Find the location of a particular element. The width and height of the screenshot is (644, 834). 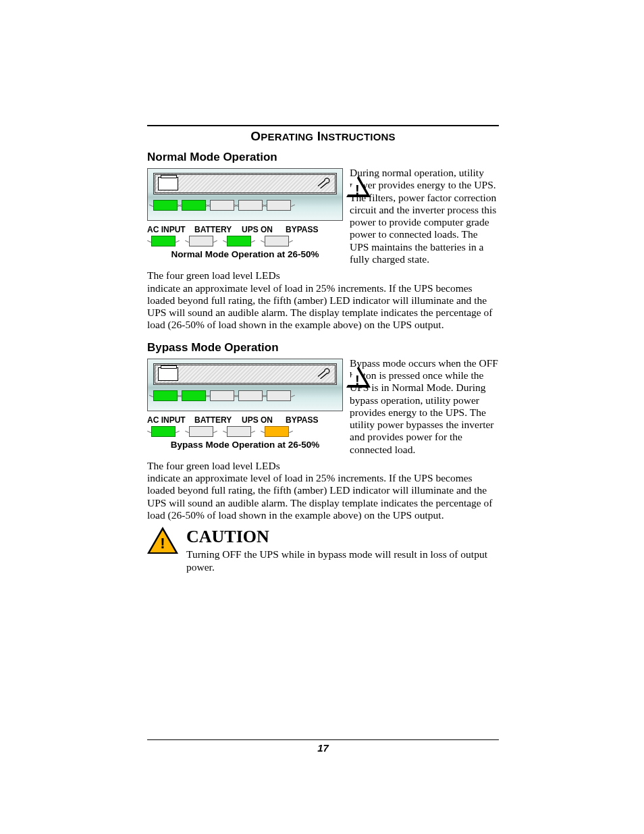

caution-text: Turning OFF the UPS while in bypass mode… is located at coordinates (343, 561).